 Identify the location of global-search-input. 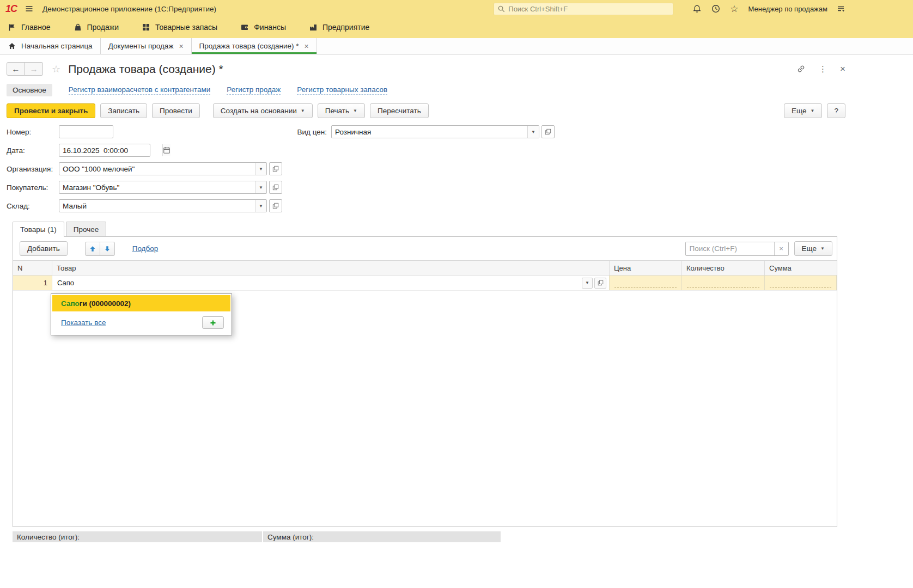
(589, 9).